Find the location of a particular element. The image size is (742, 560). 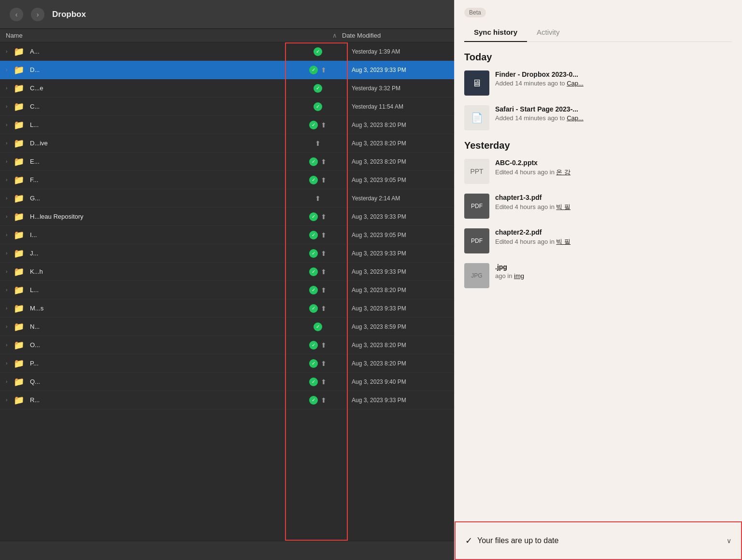

sort-arrow: ∧ is located at coordinates (335, 36).